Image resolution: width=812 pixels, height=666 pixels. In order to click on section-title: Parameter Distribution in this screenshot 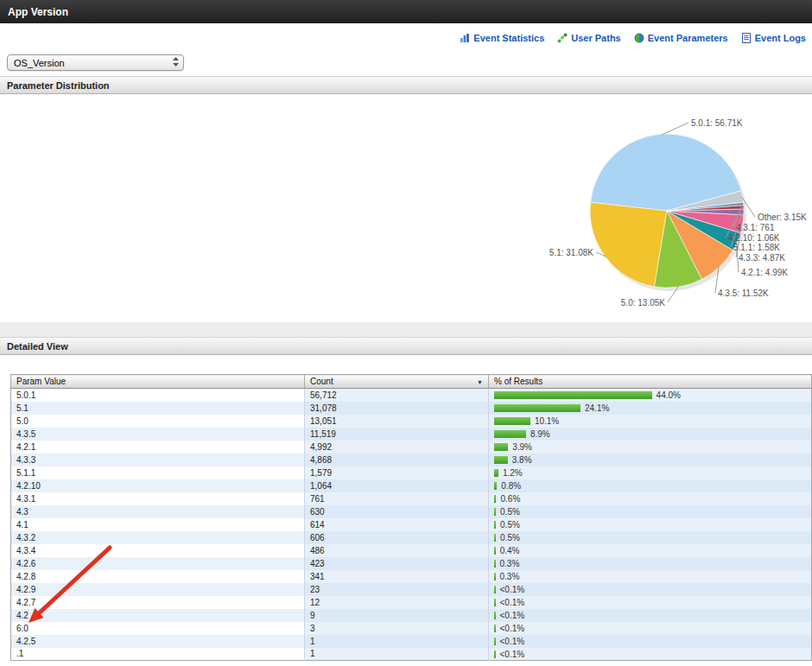, I will do `click(59, 86)`.